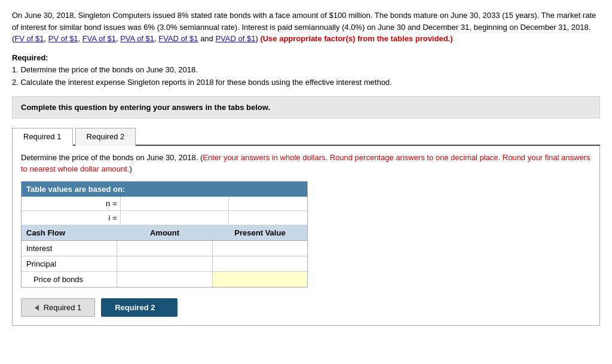  I want to click on principal-row: Principal, so click(164, 264).